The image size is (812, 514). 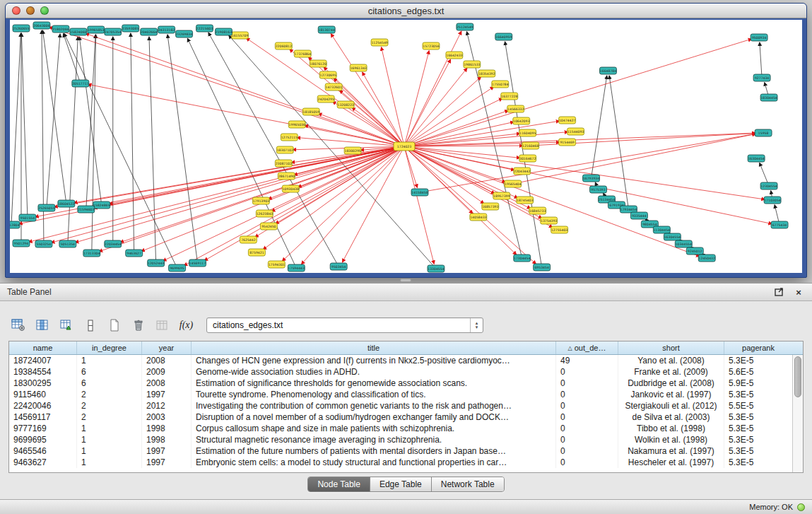 What do you see at coordinates (44, 244) in the screenshot?
I see `graph-node: 5503254` at bounding box center [44, 244].